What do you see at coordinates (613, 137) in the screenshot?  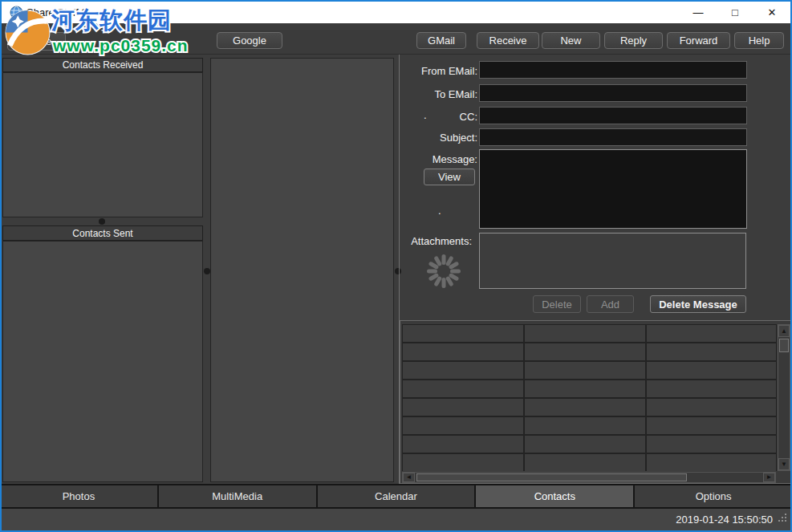 I see `subject-field` at bounding box center [613, 137].